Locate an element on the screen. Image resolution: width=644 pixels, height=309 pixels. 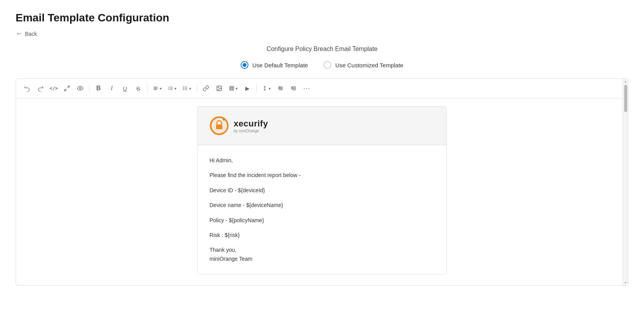
bold-button: B is located at coordinates (99, 88).